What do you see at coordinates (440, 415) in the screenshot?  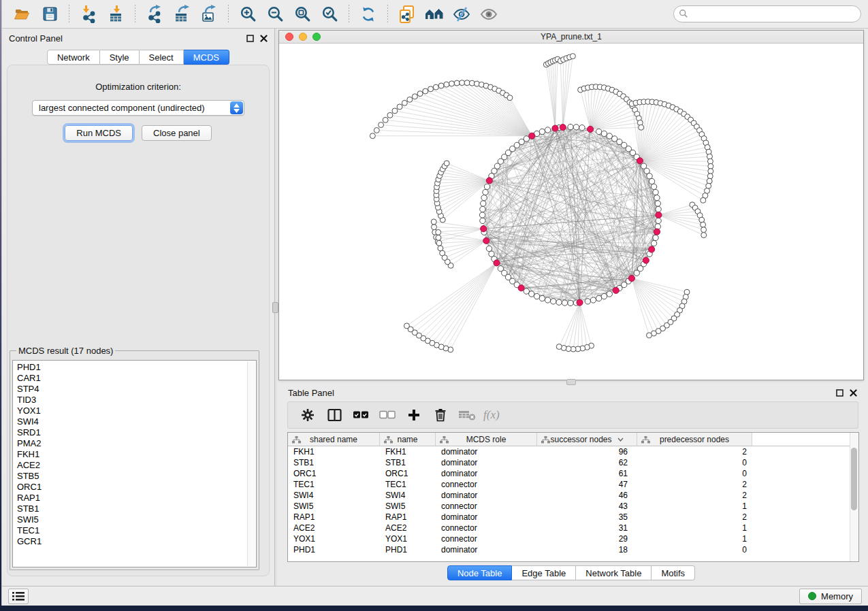 I see `delete-columns-button` at bounding box center [440, 415].